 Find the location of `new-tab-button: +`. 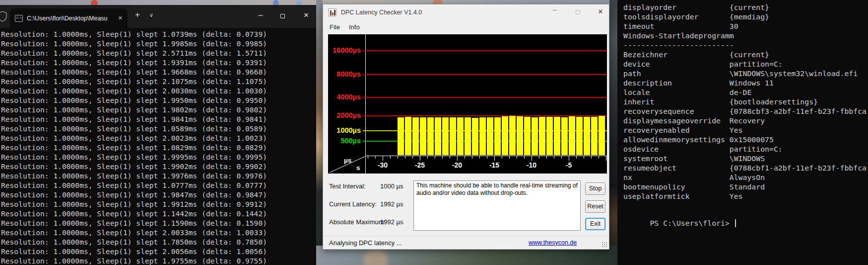

new-tab-button: + is located at coordinates (137, 15).